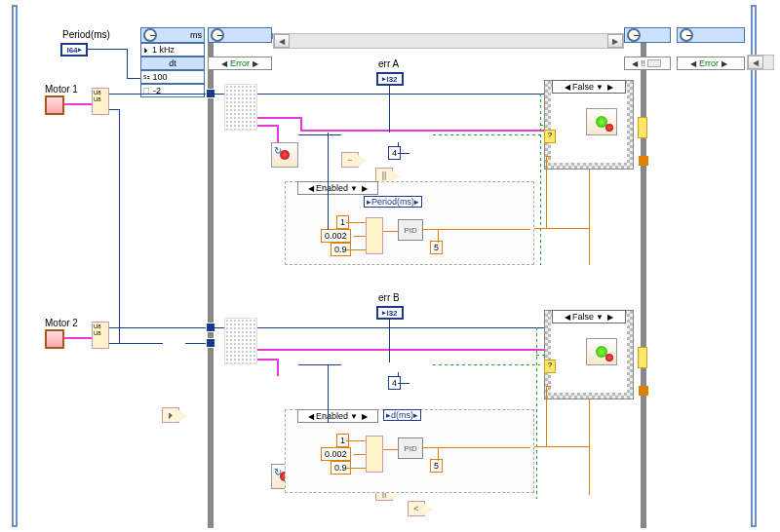 Image resolution: width=780 pixels, height=532 pixels. Describe the element at coordinates (647, 63) in the screenshot. I see `frame-gap-selector: ◀ !!` at that location.